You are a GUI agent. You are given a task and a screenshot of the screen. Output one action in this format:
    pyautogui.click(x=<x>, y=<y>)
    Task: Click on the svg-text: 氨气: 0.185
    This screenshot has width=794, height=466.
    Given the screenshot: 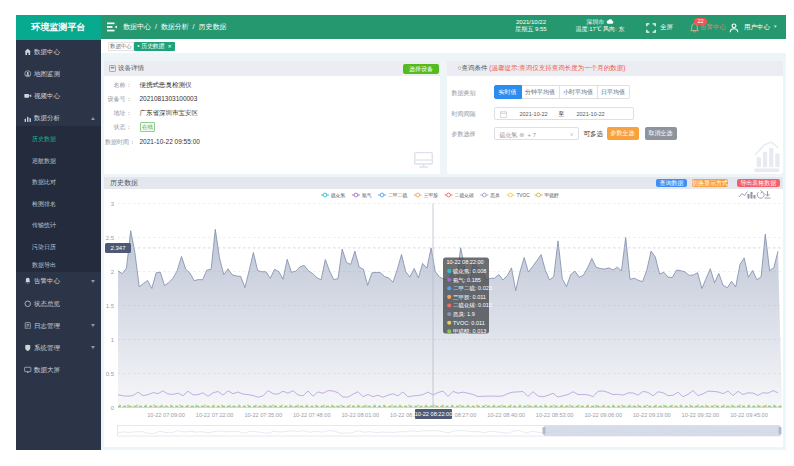 What is the action you would take?
    pyautogui.click(x=467, y=279)
    